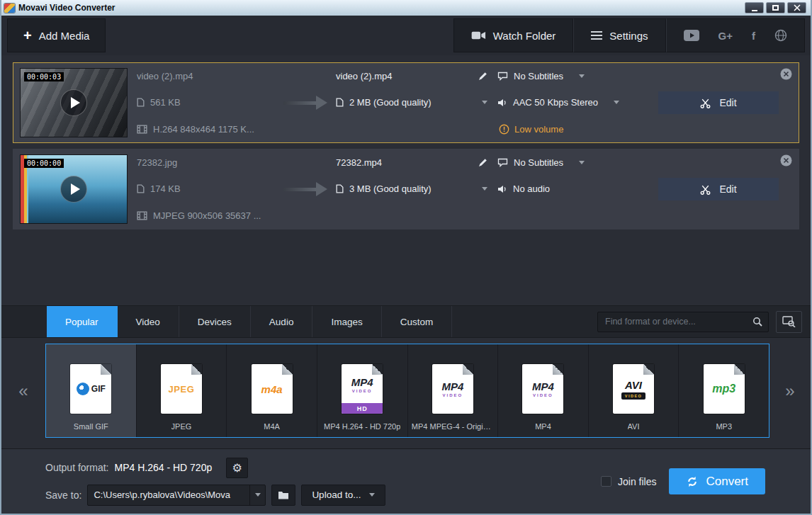  I want to click on output-filename: 72382.mp4, so click(359, 163).